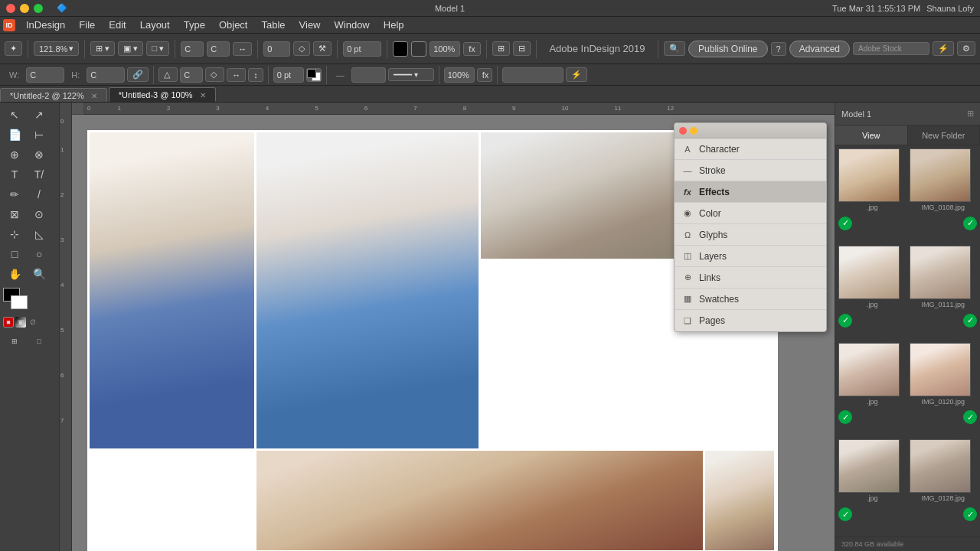 This screenshot has height=551, width=980. What do you see at coordinates (522, 49) in the screenshot?
I see `distribute-btns: ⊟` at bounding box center [522, 49].